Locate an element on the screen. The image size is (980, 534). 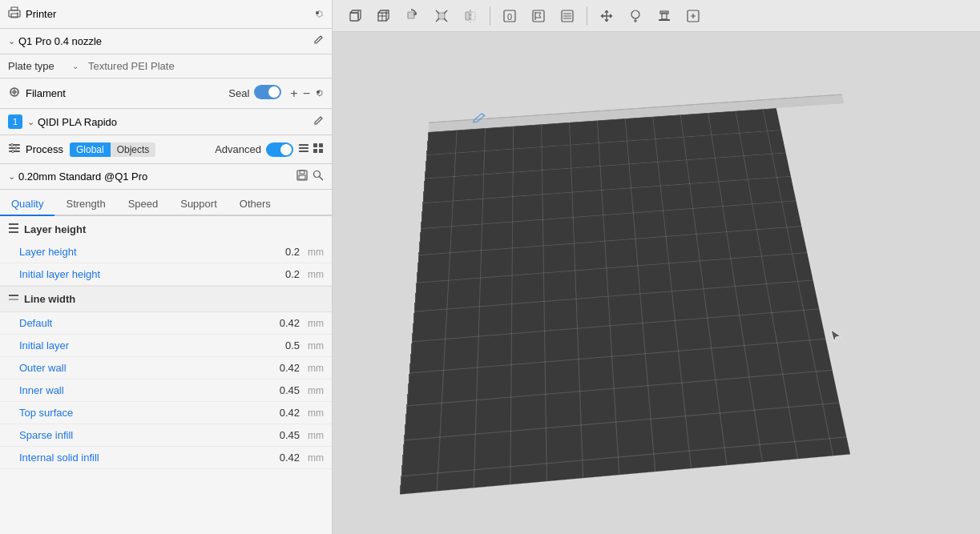
tab-support: Support is located at coordinates (199, 203).